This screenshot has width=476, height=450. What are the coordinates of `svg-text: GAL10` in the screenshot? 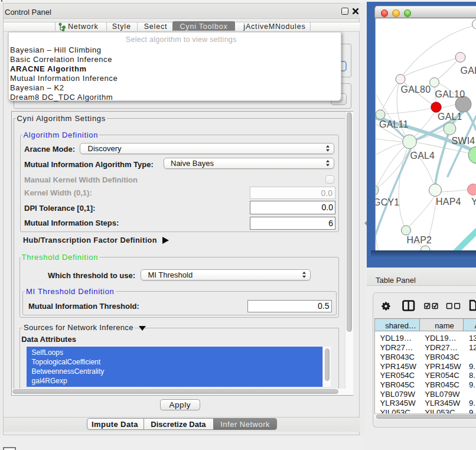 It's located at (450, 94).